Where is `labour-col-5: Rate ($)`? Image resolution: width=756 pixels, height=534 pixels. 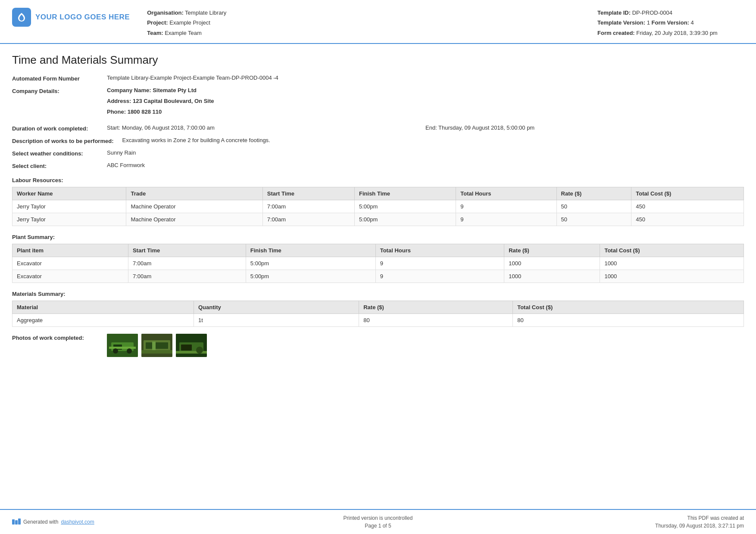 labour-col-5: Rate ($) is located at coordinates (594, 194).